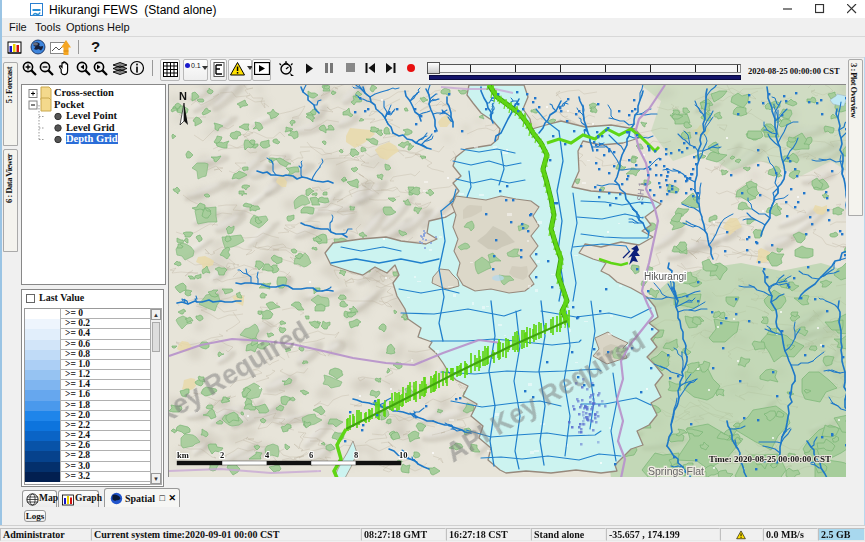 The width and height of the screenshot is (865, 542). What do you see at coordinates (770, 459) in the screenshot?
I see `svg-text: Time: 2020-08-25 00:00:00 CST` at bounding box center [770, 459].